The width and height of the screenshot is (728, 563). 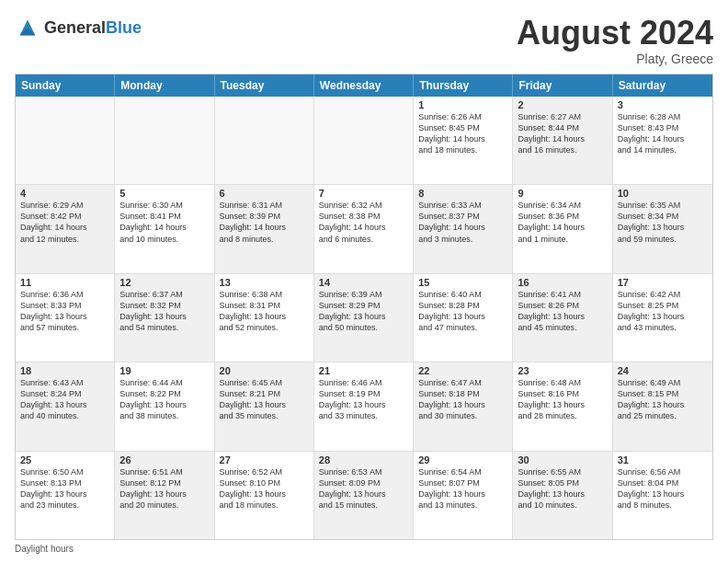 What do you see at coordinates (265, 407) in the screenshot?
I see `calendar-cell: 20Sunrise: 6:45 AM Sunset: 8:21 PM Dayli…` at bounding box center [265, 407].